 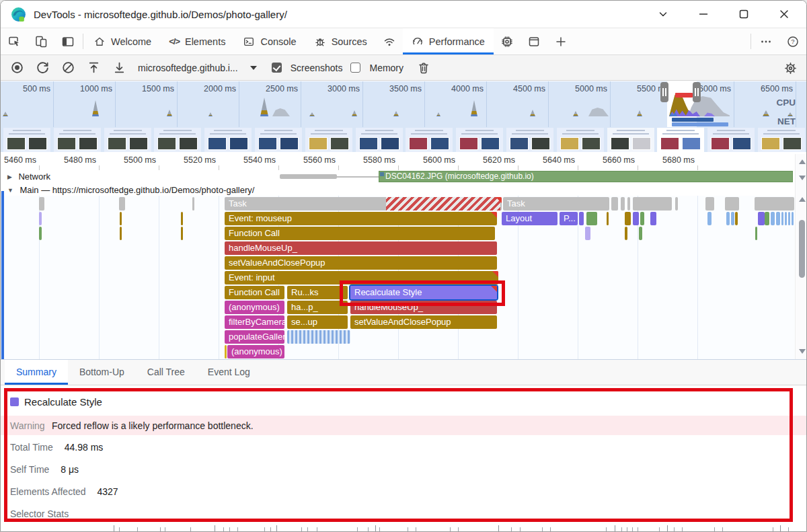 What do you see at coordinates (424, 293) in the screenshot?
I see `flame-bar: Recalculate Style` at bounding box center [424, 293].